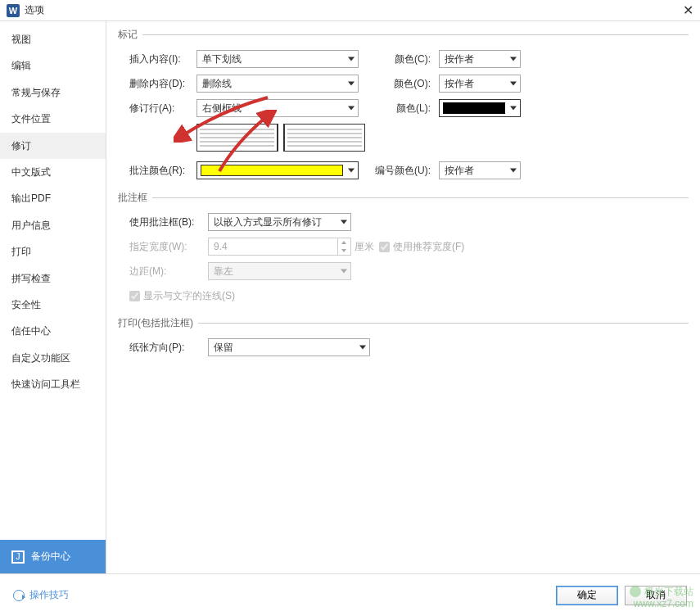 Image resolution: width=700 pixels, height=616 pixels. What do you see at coordinates (237, 138) in the screenshot?
I see `preview-right-border` at bounding box center [237, 138].